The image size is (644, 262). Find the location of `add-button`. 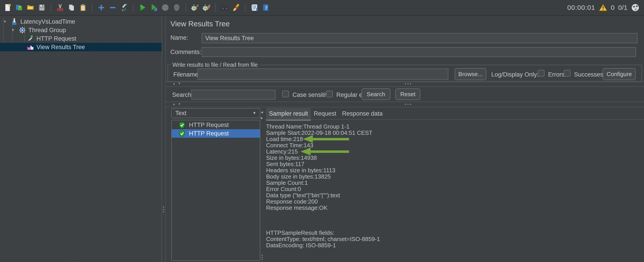

add-button is located at coordinates (101, 7).